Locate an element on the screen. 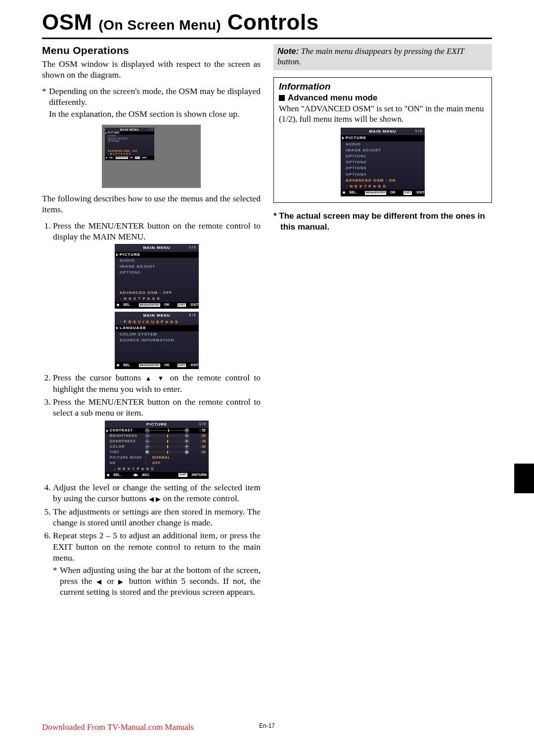 Image resolution: width=534 pixels, height=756 pixels. page-footer: Downloaded From TV-Manual.com Manuals En… is located at coordinates (267, 727).